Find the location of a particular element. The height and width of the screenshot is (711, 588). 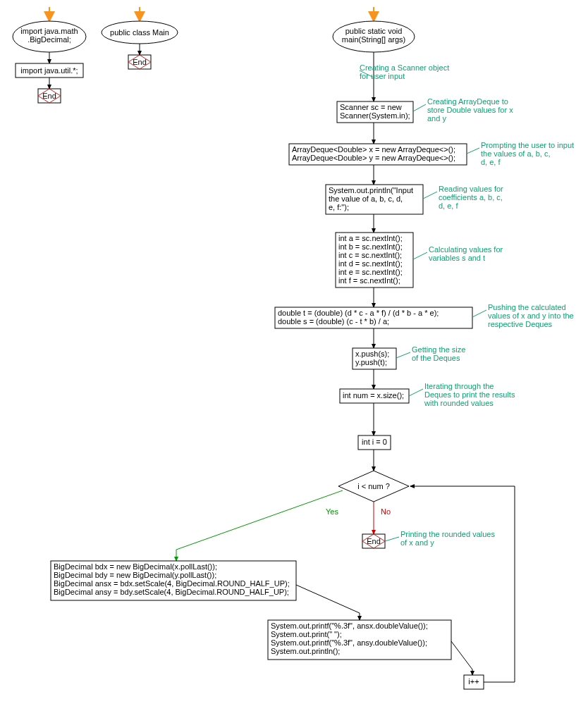

anno-push-l2: values of x and y into the is located at coordinates (531, 316).